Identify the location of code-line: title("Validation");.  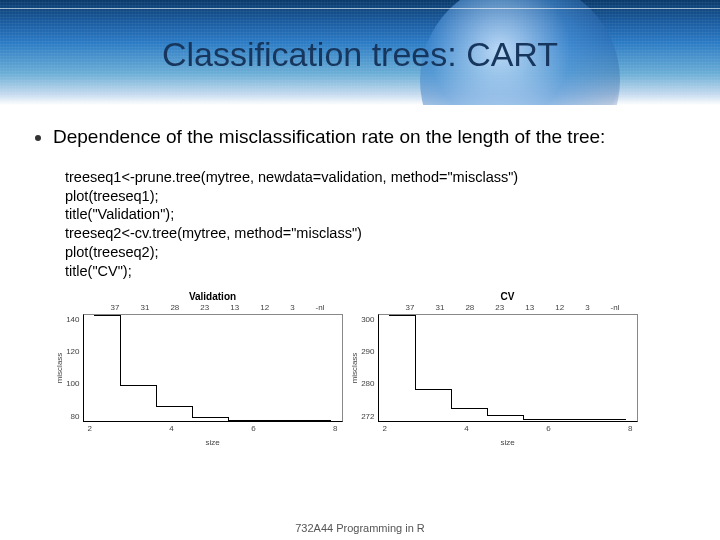
(375, 214).